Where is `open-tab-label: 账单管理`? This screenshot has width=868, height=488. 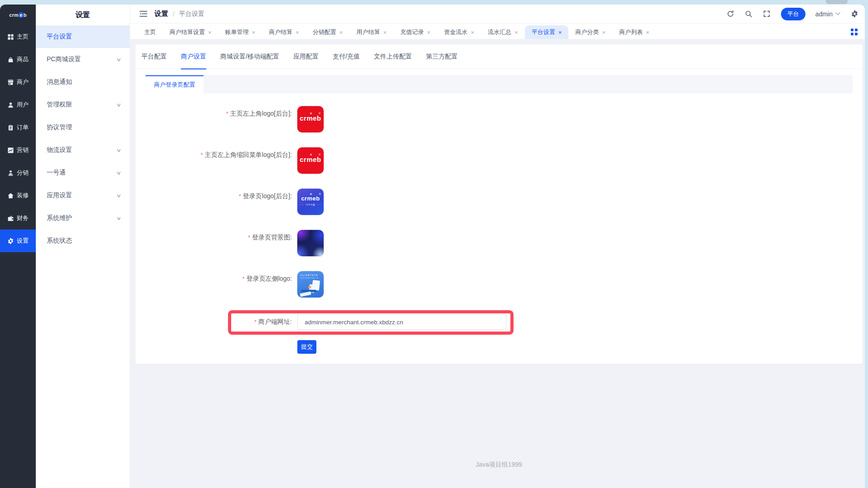 open-tab-label: 账单管理 is located at coordinates (237, 32).